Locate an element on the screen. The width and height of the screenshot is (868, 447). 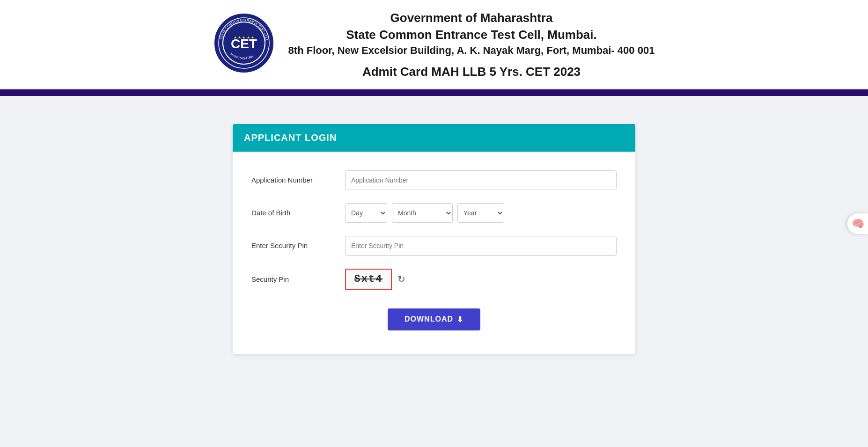
dob-label: Date of Birth is located at coordinates (298, 213).